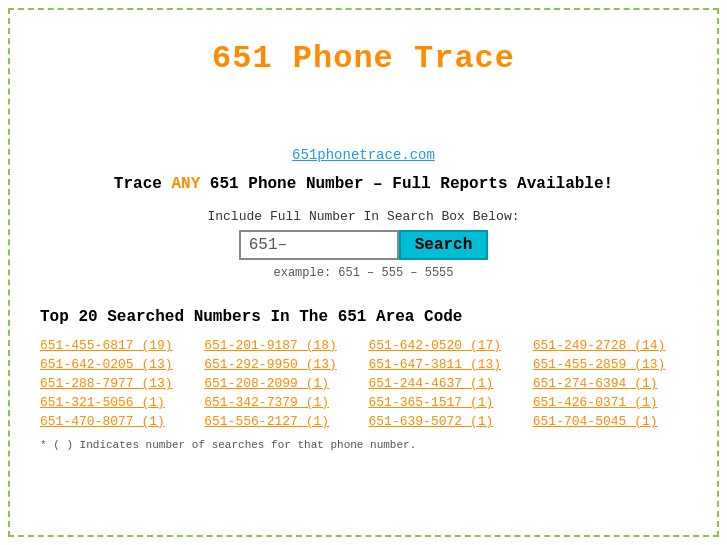 This screenshot has width=727, height=545. I want to click on number-link: 651-342-7379 (1), so click(281, 402).